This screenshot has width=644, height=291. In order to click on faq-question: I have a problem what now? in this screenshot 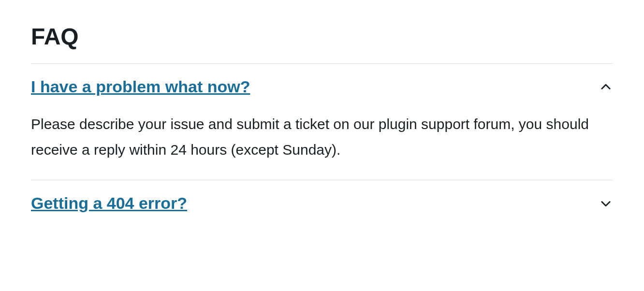, I will do `click(140, 87)`.